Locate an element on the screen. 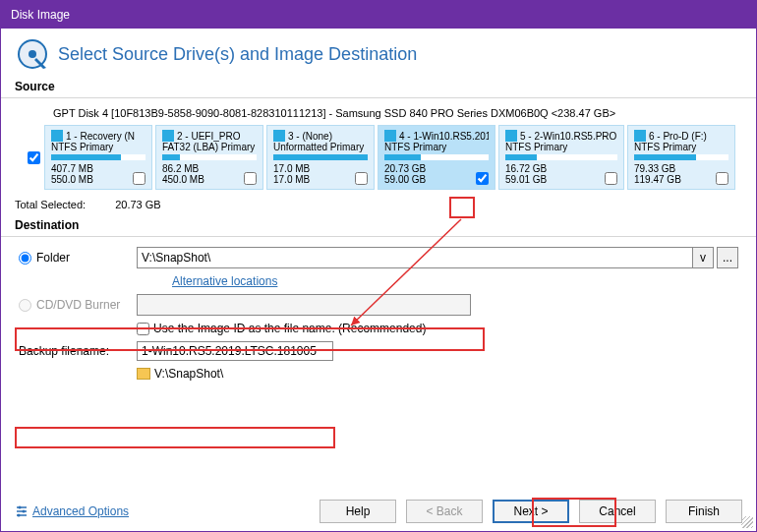 The height and width of the screenshot is (532, 757). partition-2: 2 - UEFI_PROFAT32 (LBA) Primary86.2 MB45… is located at coordinates (209, 157).